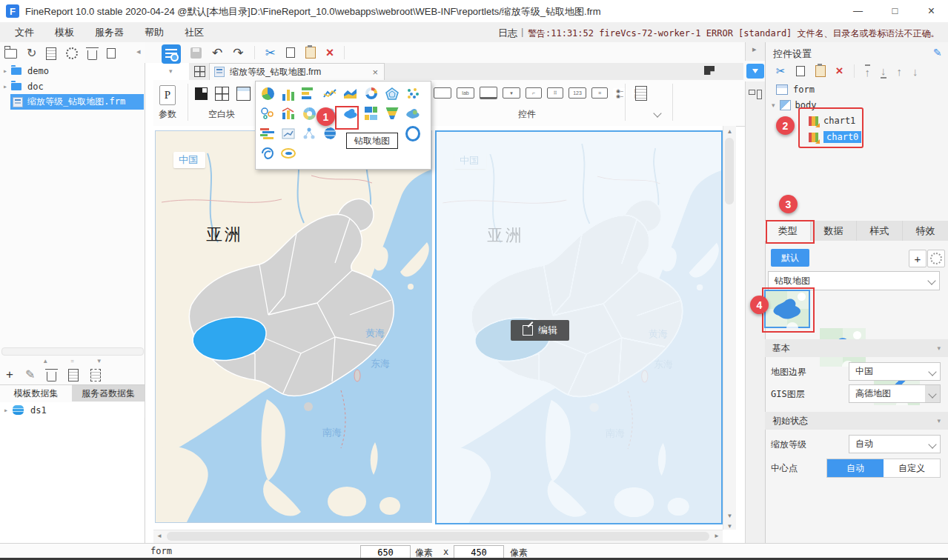 This screenshot has width=948, height=560. Describe the element at coordinates (577, 93) in the screenshot. I see `number-icon: 123` at that location.